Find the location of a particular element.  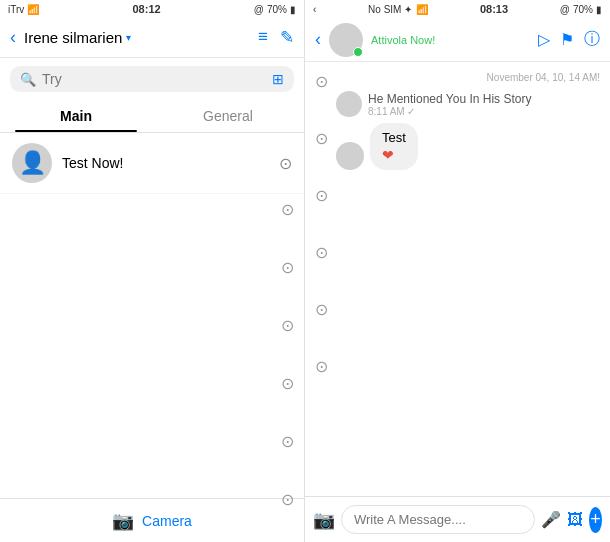

status-bar-right: ‹ No SIM ✦ 📶 08:13 @ 70% ▮ is located at coordinates (458, 9).